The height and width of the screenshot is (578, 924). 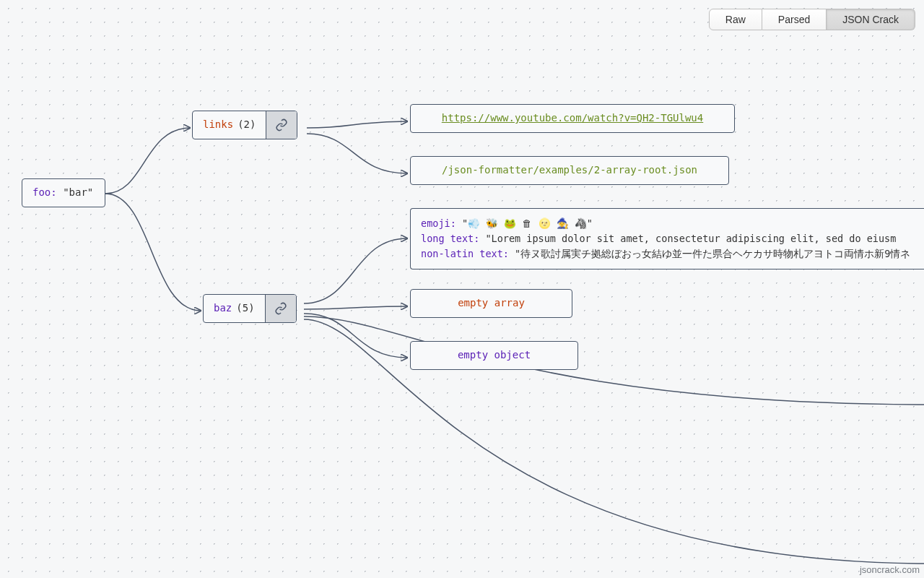 What do you see at coordinates (871, 20) in the screenshot?
I see `tab-jsoncrack: JSON Crack` at bounding box center [871, 20].